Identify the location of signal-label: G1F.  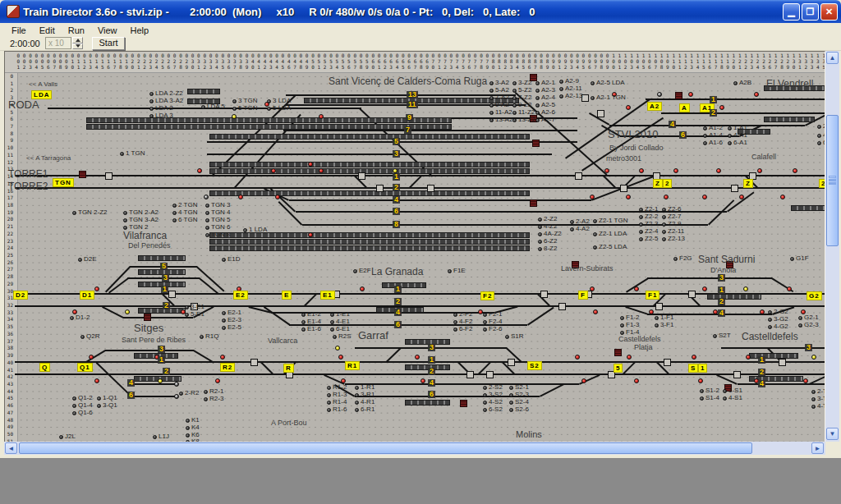
(800, 259).